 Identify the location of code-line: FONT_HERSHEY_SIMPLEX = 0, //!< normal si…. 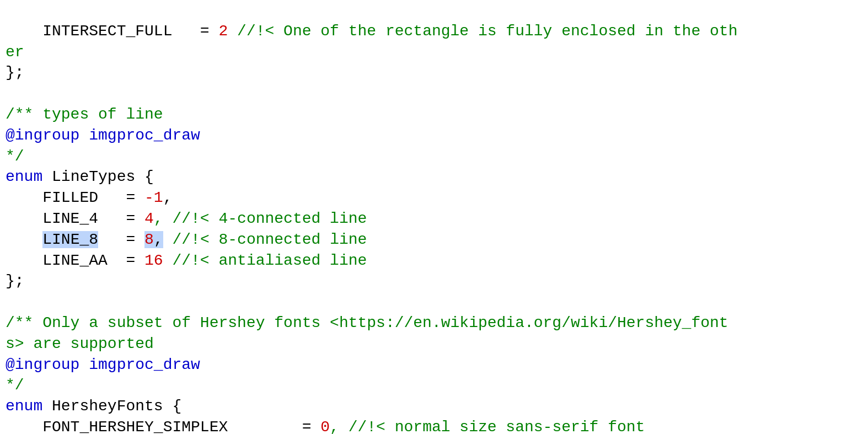
(434, 426).